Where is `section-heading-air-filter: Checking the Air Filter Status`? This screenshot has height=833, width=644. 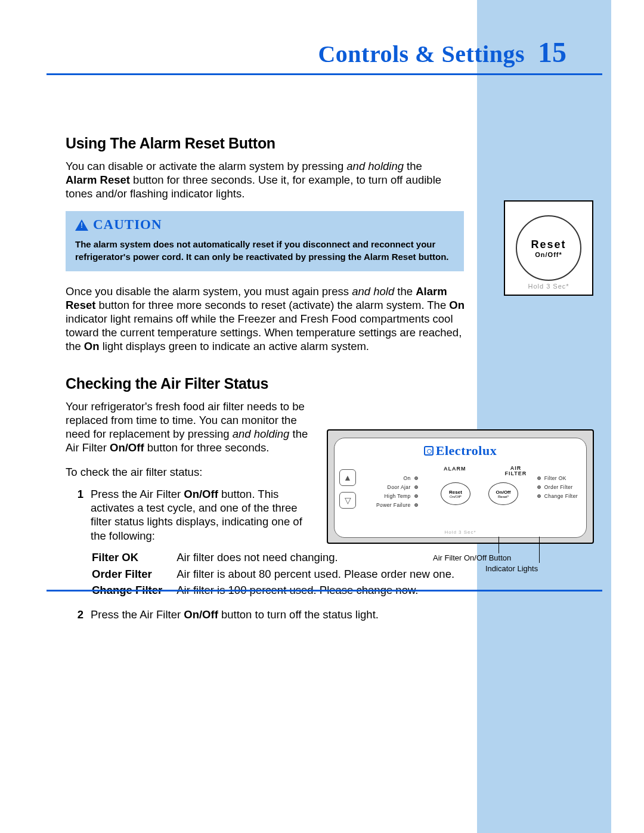
section-heading-air-filter: Checking the Air Filter Status is located at coordinates (355, 384).